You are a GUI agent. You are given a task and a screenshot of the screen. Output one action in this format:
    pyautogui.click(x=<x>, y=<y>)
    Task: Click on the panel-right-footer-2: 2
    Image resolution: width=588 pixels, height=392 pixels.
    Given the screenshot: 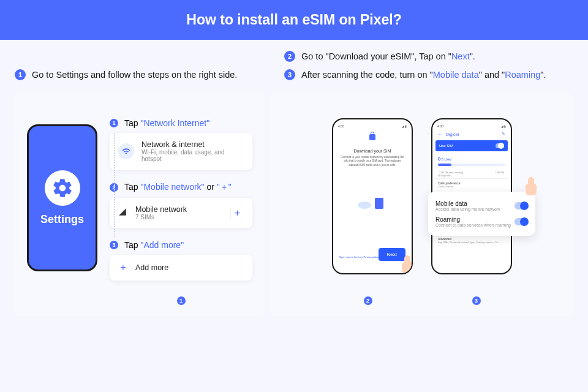 What is the action you would take?
    pyautogui.click(x=368, y=301)
    